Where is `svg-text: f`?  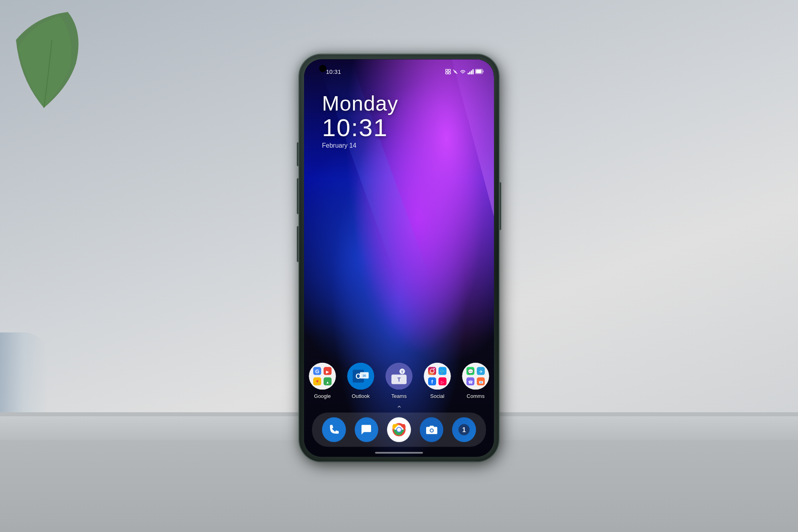 svg-text: f is located at coordinates (433, 382).